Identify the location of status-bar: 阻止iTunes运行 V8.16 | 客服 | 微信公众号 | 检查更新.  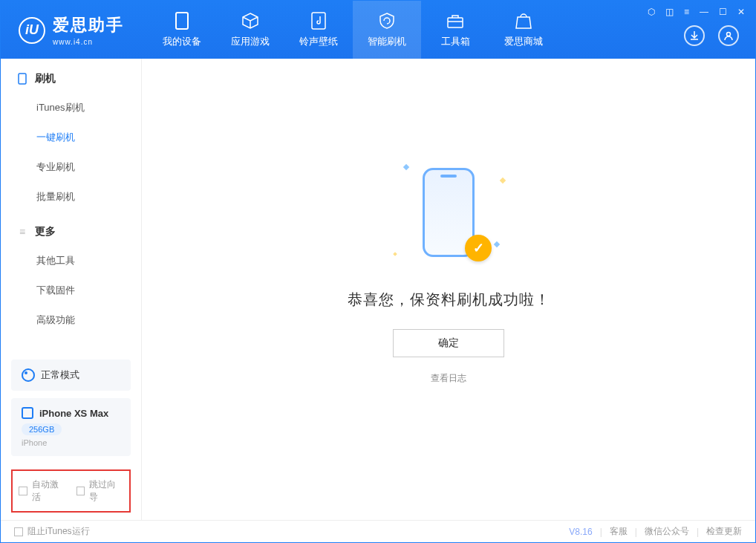
(378, 531).